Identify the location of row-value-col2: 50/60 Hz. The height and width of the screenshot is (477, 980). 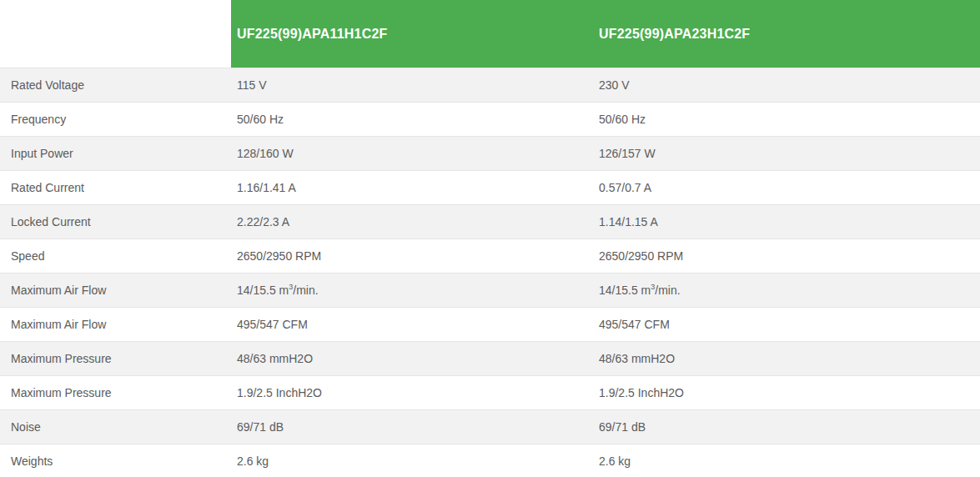
(787, 119).